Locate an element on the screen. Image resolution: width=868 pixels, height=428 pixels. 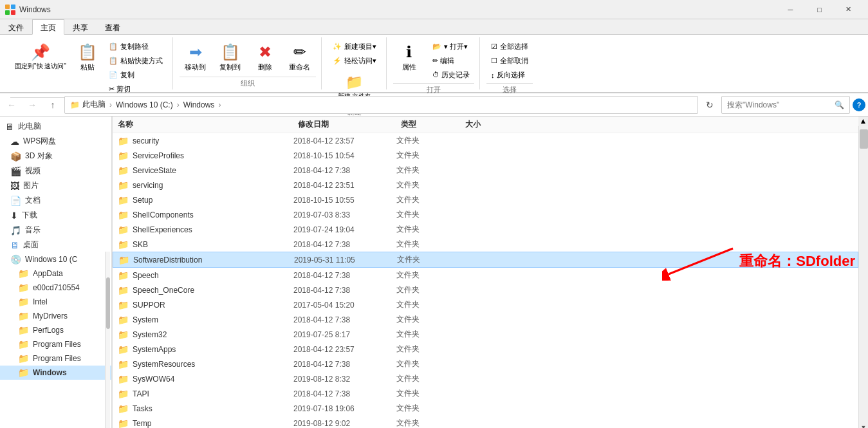
tab-view: 查看 is located at coordinates (113, 27).